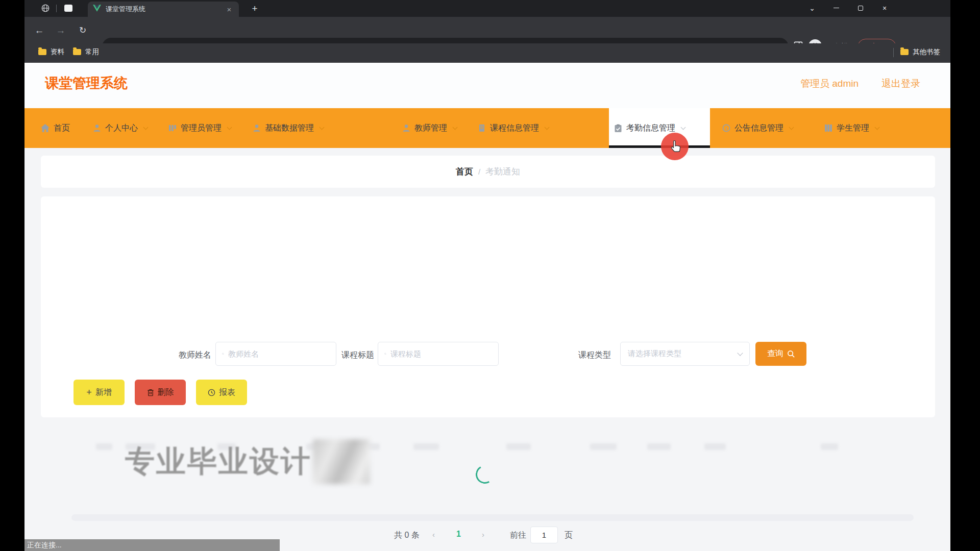 This screenshot has width=980, height=551. I want to click on nav-label: 考勤信息管理, so click(651, 129).